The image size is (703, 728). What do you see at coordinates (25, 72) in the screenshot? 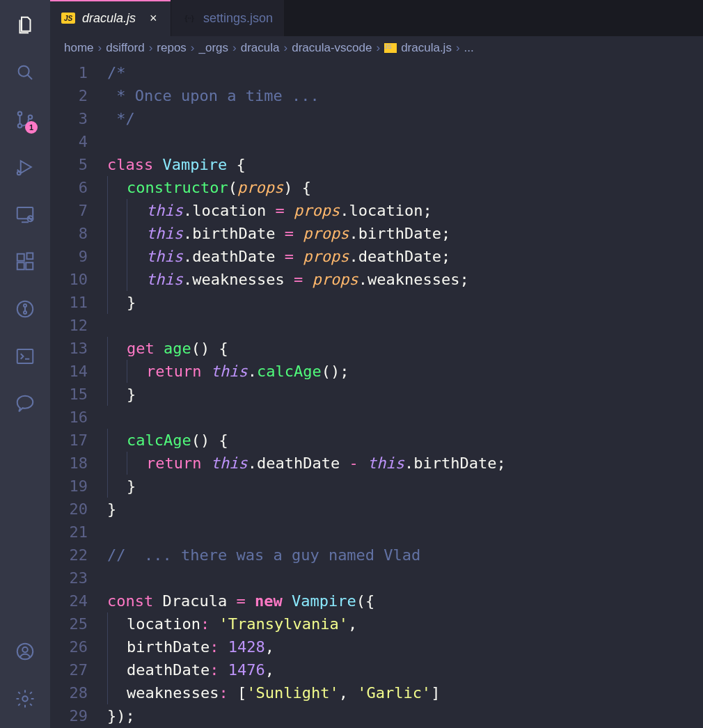
I see `search-icon` at bounding box center [25, 72].